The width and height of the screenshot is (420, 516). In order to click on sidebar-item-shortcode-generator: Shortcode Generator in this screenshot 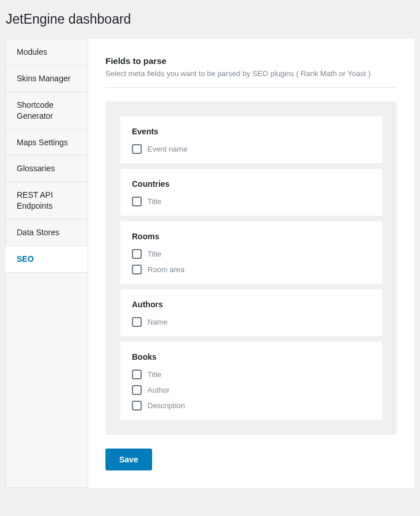, I will do `click(47, 111)`.